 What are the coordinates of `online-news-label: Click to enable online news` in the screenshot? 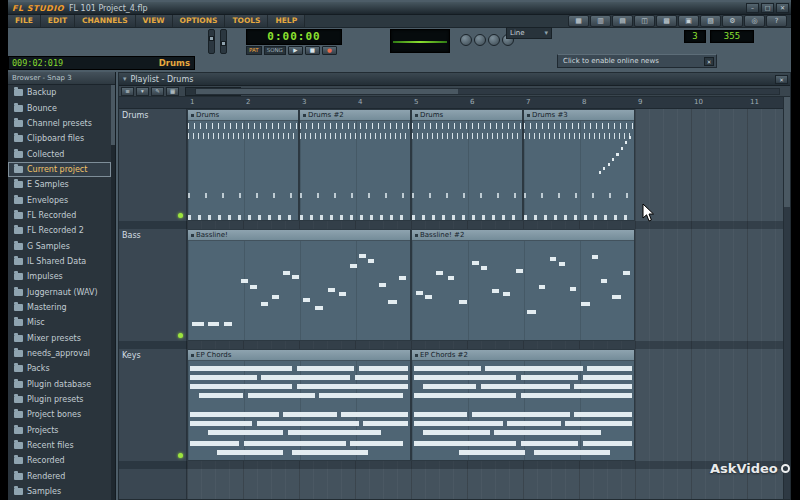 It's located at (631, 61).